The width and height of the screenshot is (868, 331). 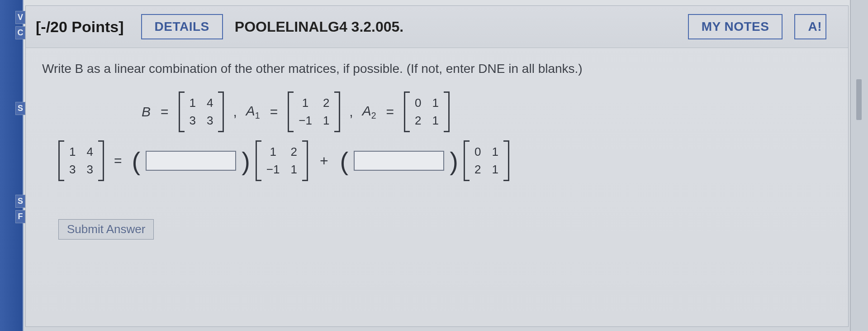 I want to click on var-A1: A, so click(x=251, y=110).